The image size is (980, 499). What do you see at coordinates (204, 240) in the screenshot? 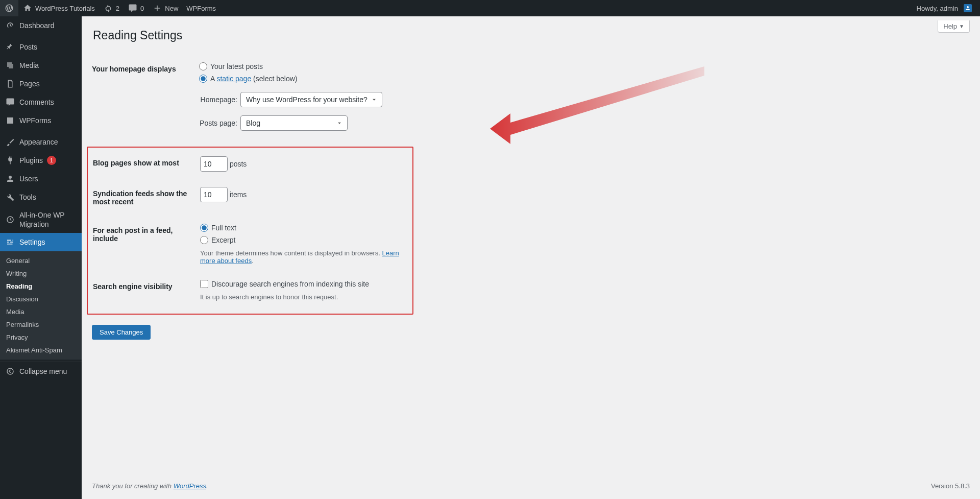
I see `radio-excerpt` at bounding box center [204, 240].